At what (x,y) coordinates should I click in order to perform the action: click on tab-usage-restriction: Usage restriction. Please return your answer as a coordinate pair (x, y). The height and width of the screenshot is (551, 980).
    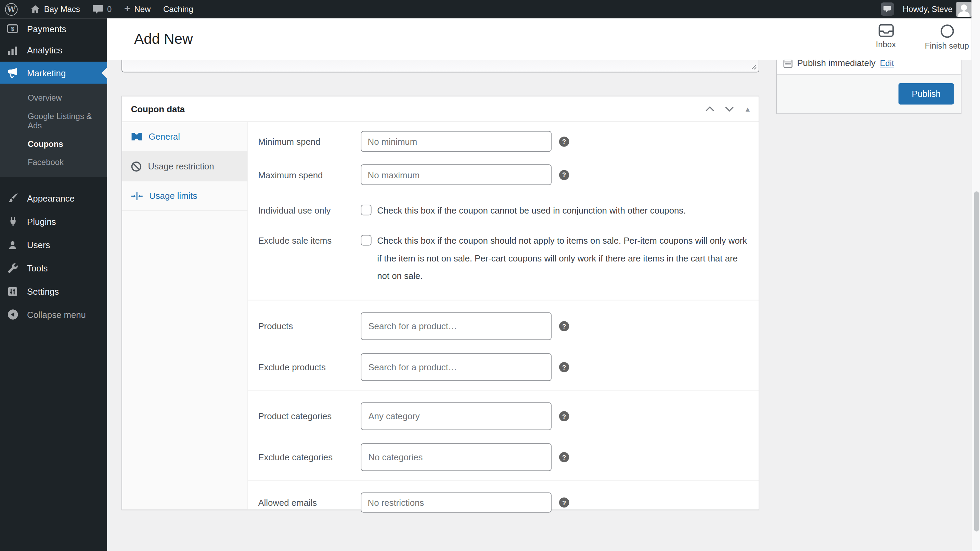
    Looking at the image, I should click on (185, 166).